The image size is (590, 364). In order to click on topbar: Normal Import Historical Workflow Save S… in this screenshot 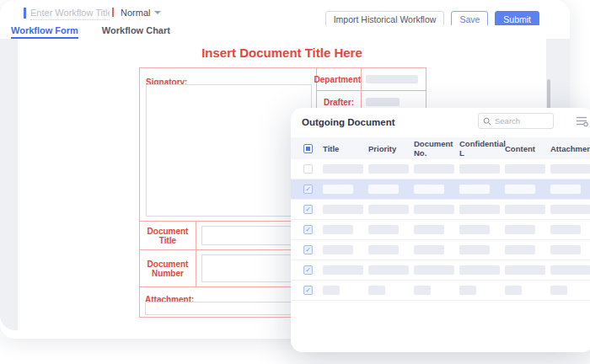, I will do `click(285, 13)`.